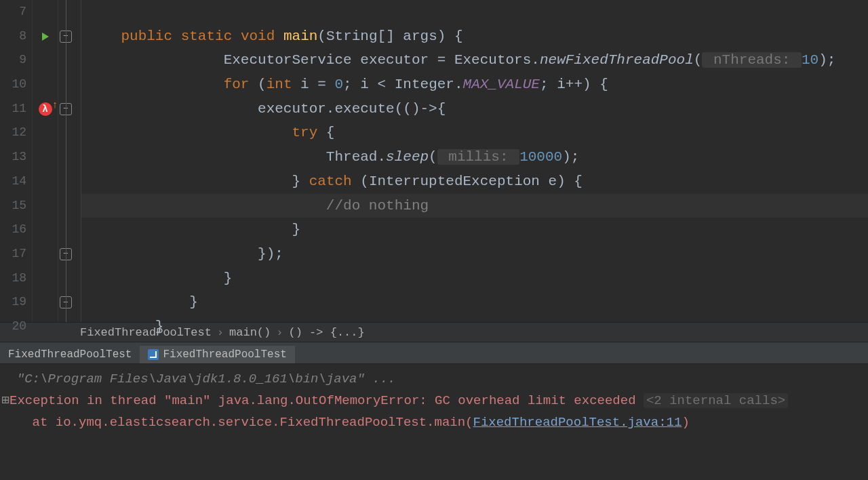  What do you see at coordinates (14, 157) in the screenshot?
I see `line-number: 13` at bounding box center [14, 157].